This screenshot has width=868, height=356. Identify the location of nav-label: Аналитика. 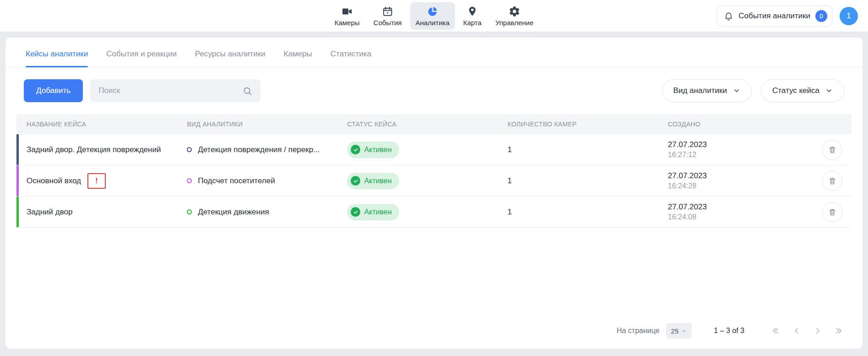
(433, 23).